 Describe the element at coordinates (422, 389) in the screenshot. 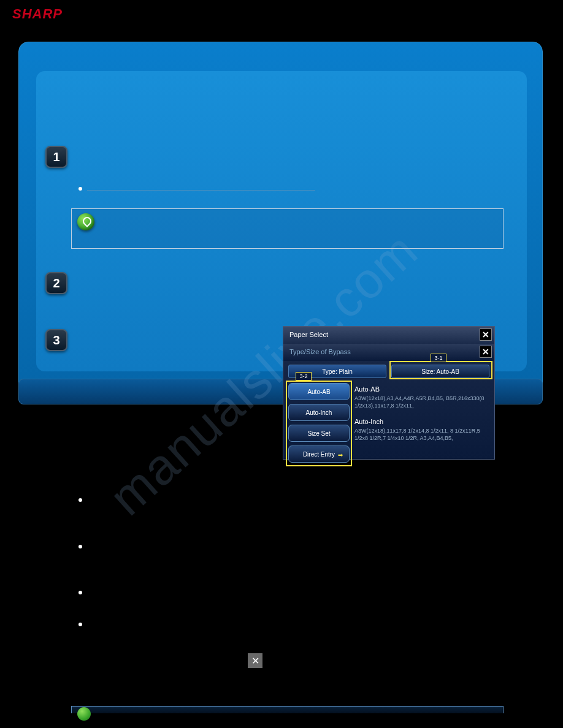

I see `auto-ab-heading: Auto-AB` at that location.